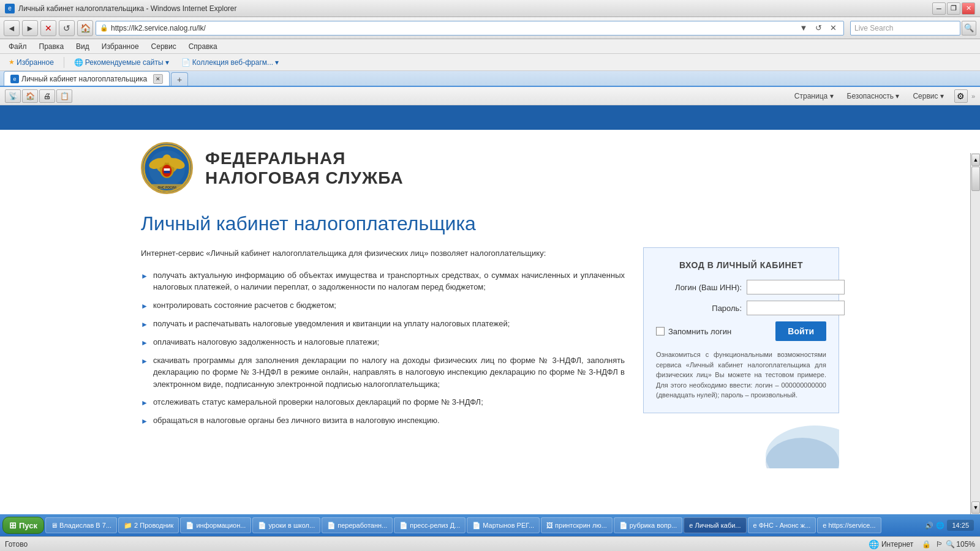 This screenshot has height=551, width=980. I want to click on tab-close-btn: ✕, so click(158, 79).